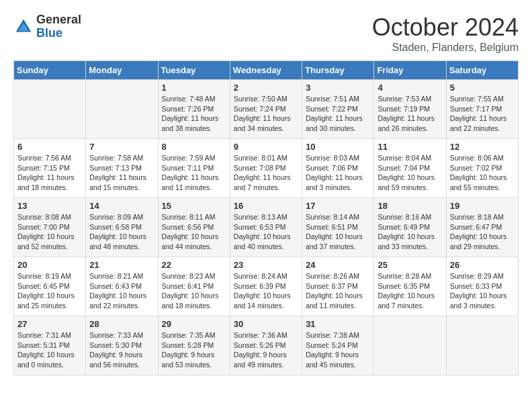 The height and width of the screenshot is (411, 532). Describe the element at coordinates (338, 291) in the screenshot. I see `day-detail: Sunrise: 8:26 AMSunset: 6:37 PMDaylight:…` at that location.